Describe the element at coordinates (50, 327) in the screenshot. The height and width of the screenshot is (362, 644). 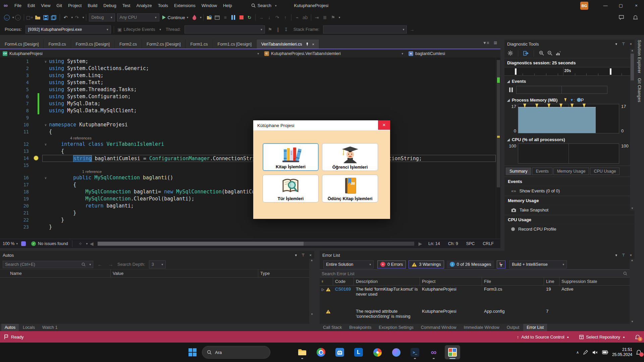
I see `tab-watch1: Watch 1` at that location.